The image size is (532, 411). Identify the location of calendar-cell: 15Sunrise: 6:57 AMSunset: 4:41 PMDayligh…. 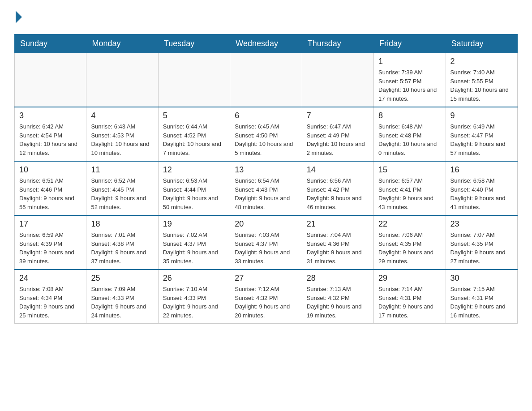
(410, 188).